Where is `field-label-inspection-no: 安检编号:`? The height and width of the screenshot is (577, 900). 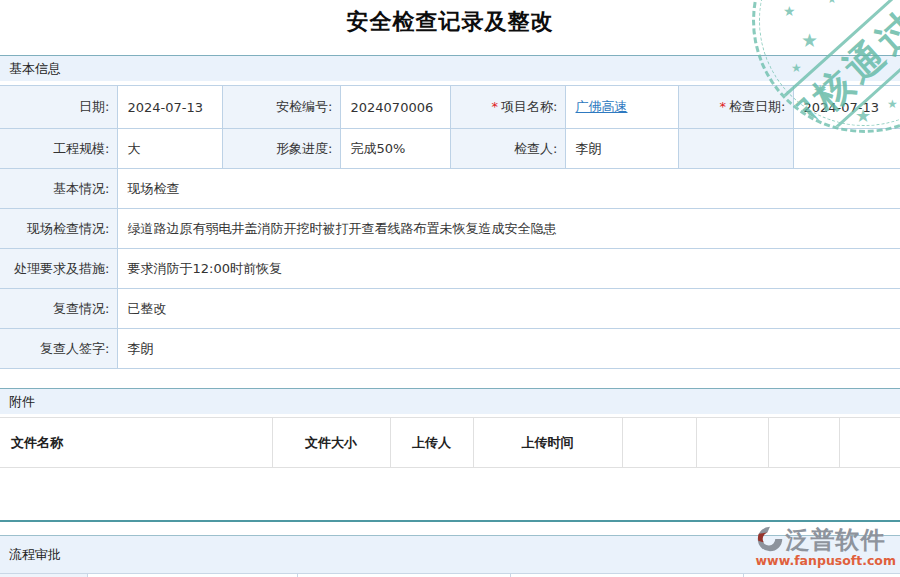 field-label-inspection-no: 安检编号: is located at coordinates (281, 108).